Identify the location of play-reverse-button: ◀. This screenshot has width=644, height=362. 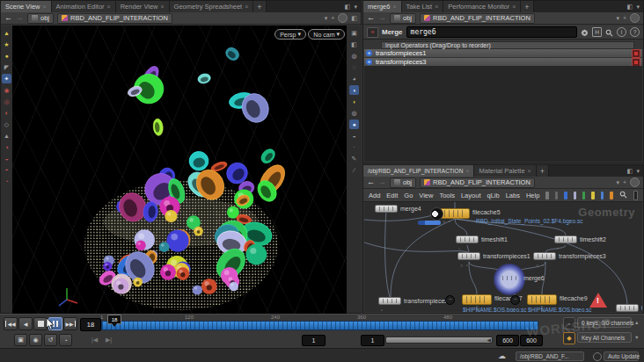
(26, 323).